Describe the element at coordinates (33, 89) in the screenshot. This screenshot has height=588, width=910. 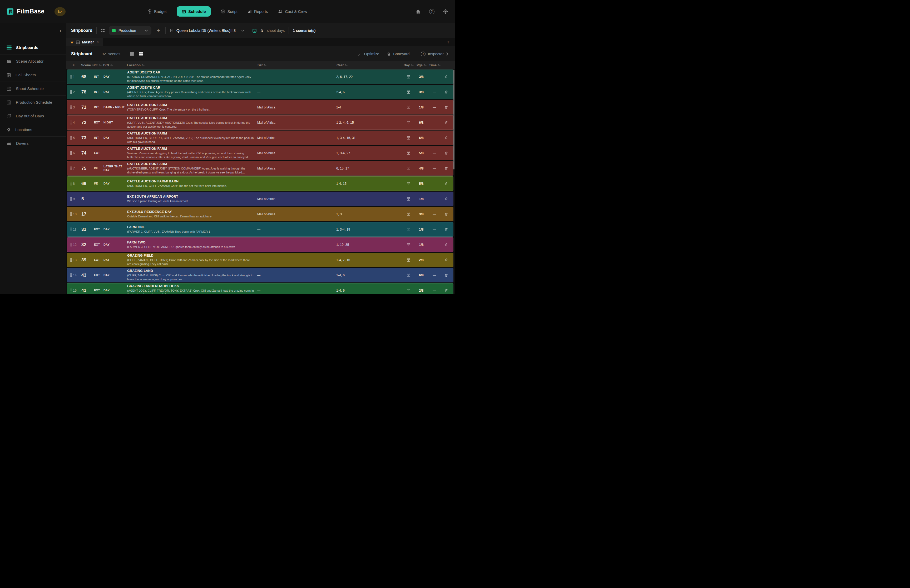
I see `sidebar-item-shoot-schedule: Shoot Schedule` at that location.